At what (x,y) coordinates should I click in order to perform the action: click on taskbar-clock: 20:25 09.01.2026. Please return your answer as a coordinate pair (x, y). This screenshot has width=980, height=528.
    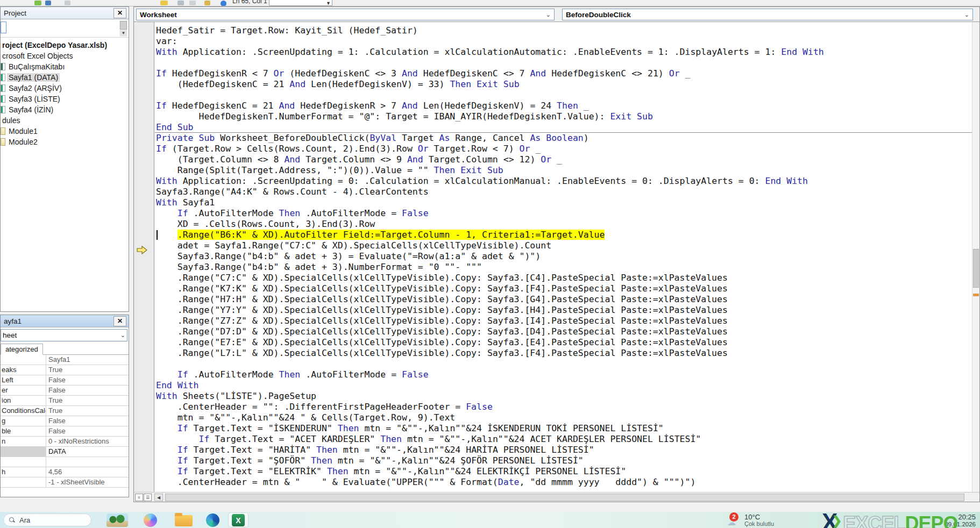
    Looking at the image, I should click on (960, 520).